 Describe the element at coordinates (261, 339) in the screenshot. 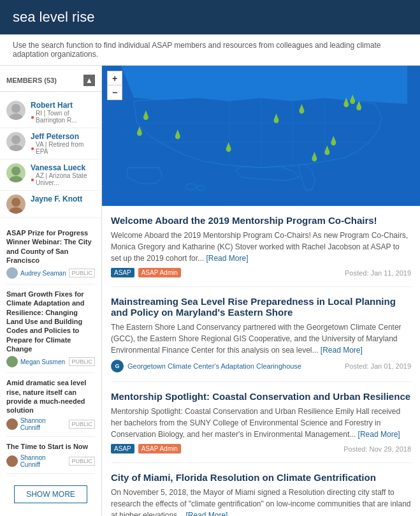

I see `post-excerpt: The Eastern Shore Land Conservancy partn…` at that location.